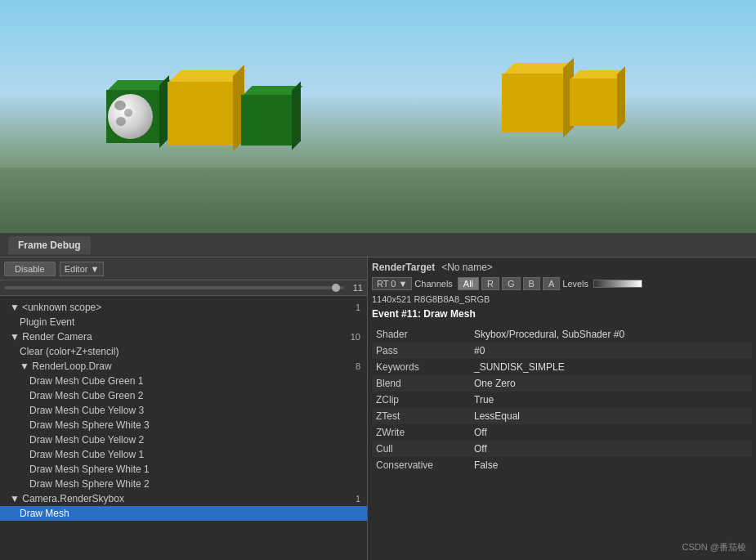 Image resolution: width=756 pixels, height=560 pixels. Describe the element at coordinates (183, 288) in the screenshot. I see `slider-row: 11` at that location.